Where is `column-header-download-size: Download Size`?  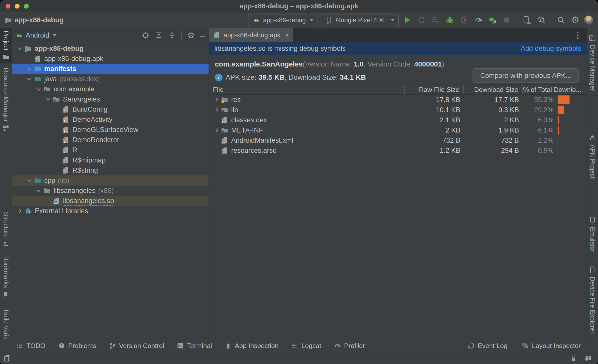 column-header-download-size: Download Size is located at coordinates (493, 90).